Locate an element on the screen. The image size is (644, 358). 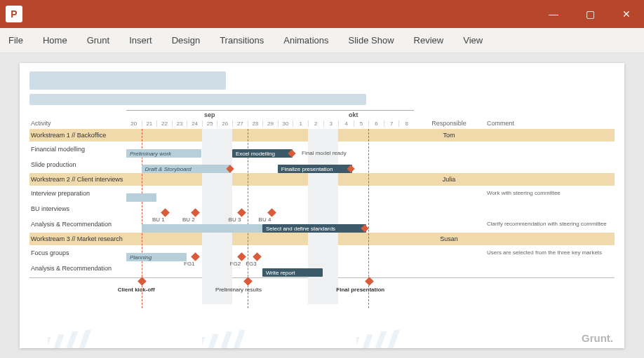
tab-transitions: Transitions is located at coordinates (241, 41).